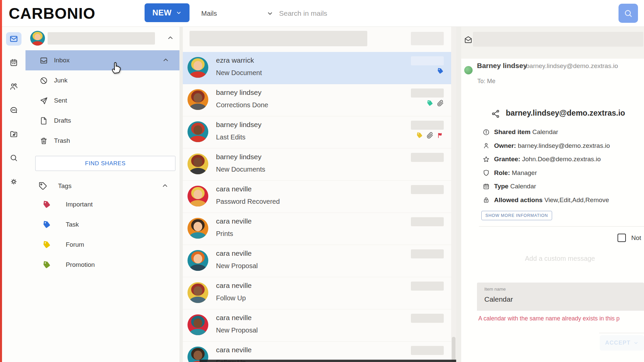 The image size is (644, 362). I want to click on scrollbar-thumb, so click(453, 349).